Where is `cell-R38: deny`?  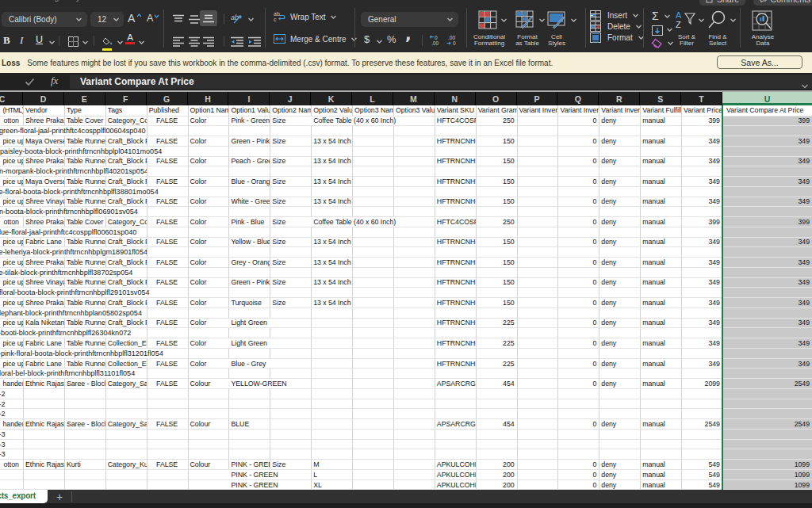
cell-R38: deny is located at coordinates (619, 485).